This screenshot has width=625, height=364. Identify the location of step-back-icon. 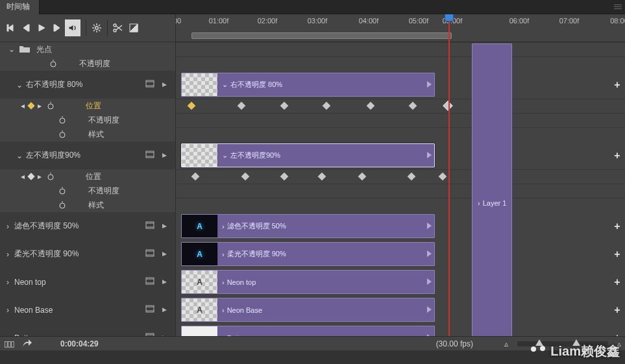
(26, 28).